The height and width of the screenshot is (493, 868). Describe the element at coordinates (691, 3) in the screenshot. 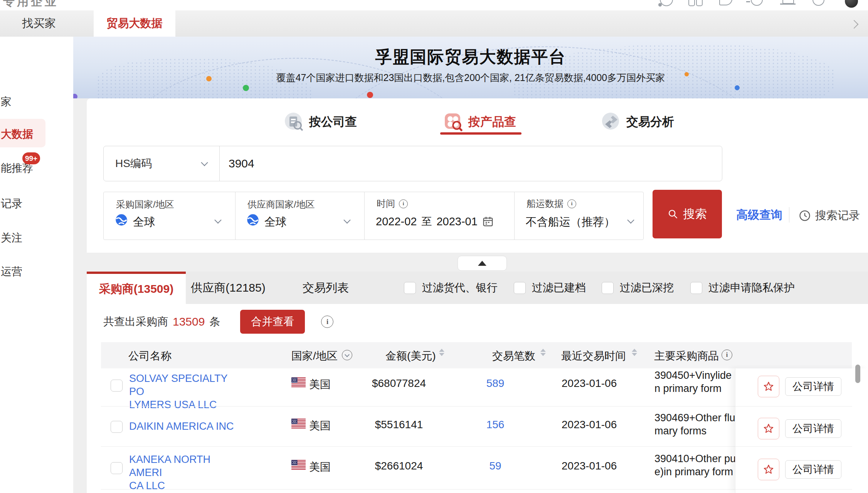

I see `apps-grid-icon` at that location.